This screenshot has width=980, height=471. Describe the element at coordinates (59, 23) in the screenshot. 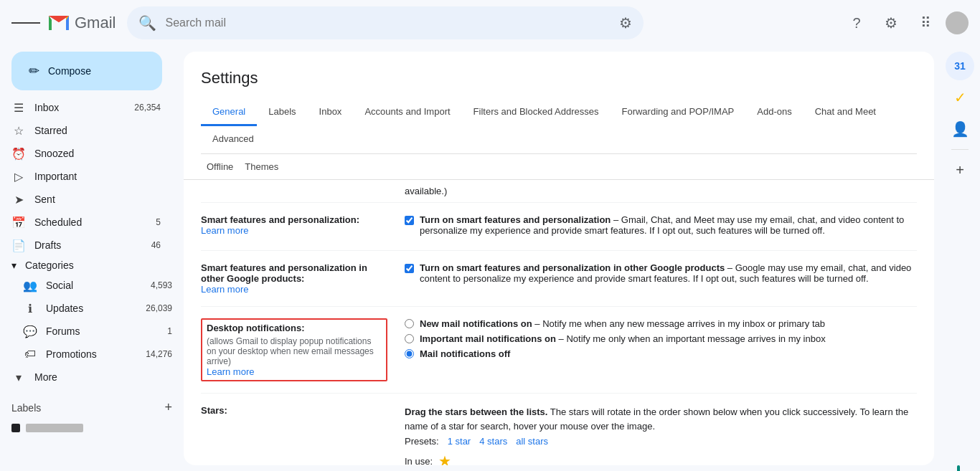

I see `gmail-logo-icon` at that location.